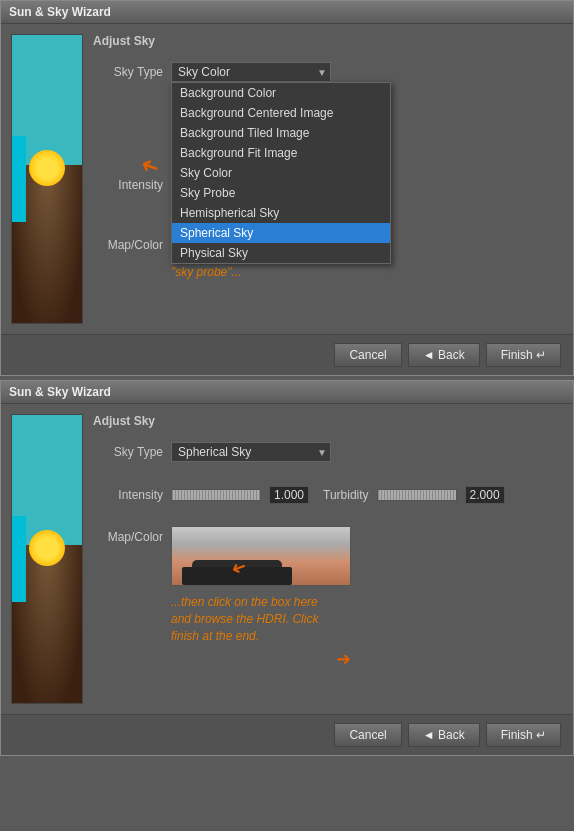 The width and height of the screenshot is (574, 831). Describe the element at coordinates (287, 354) in the screenshot. I see `wizard-footer-1: Cancel ◄ Back Finish ↵` at that location.